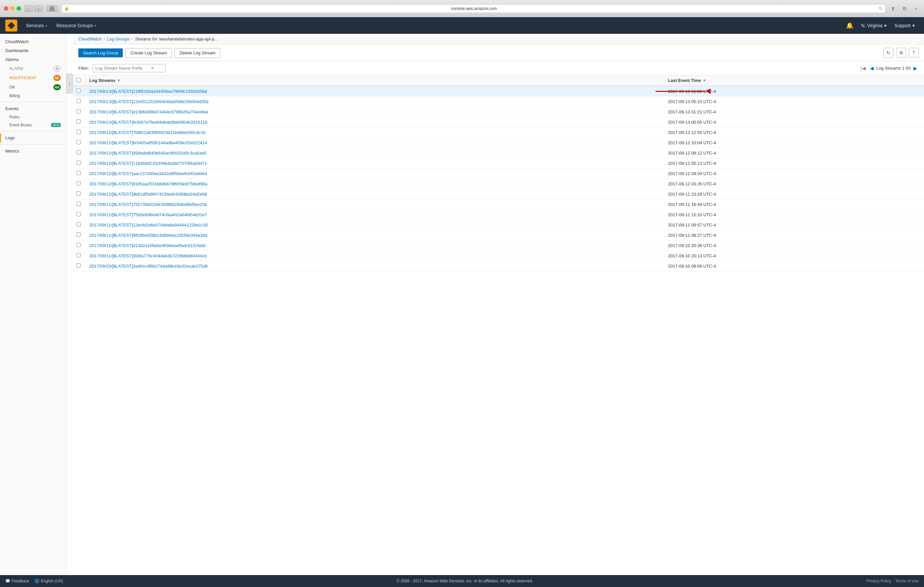 Image resolution: width=924 pixels, height=587 pixels. I want to click on last-event-time-cell: 2017-09-13 00:05 UTC-4, so click(794, 122).